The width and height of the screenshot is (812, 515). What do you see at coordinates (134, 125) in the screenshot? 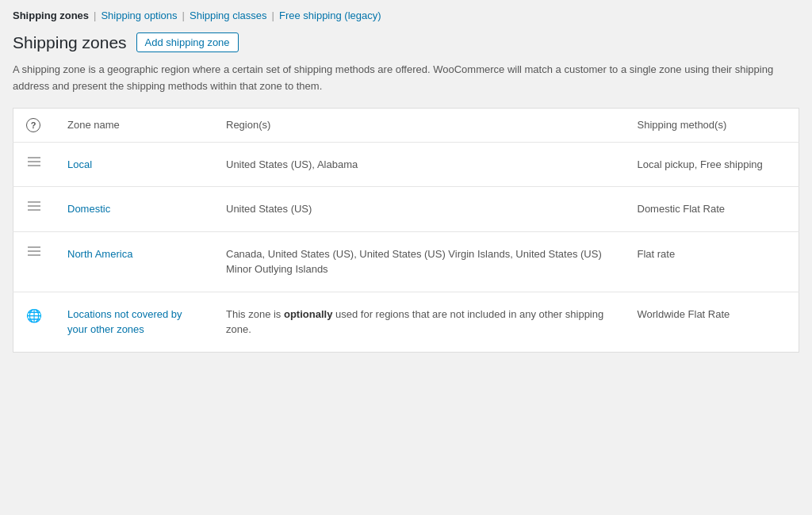
I see `th-zone-name: Zone name` at bounding box center [134, 125].